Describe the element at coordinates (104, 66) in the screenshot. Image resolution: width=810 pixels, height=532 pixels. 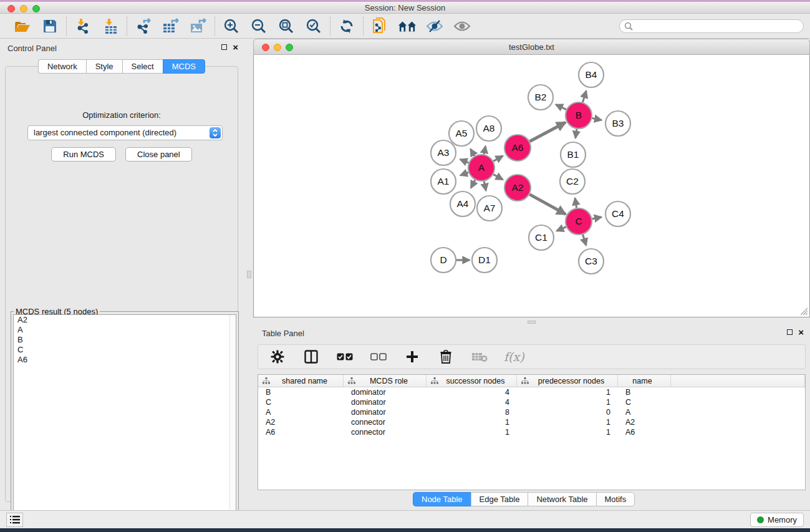
I see `tab-style: Style` at that location.